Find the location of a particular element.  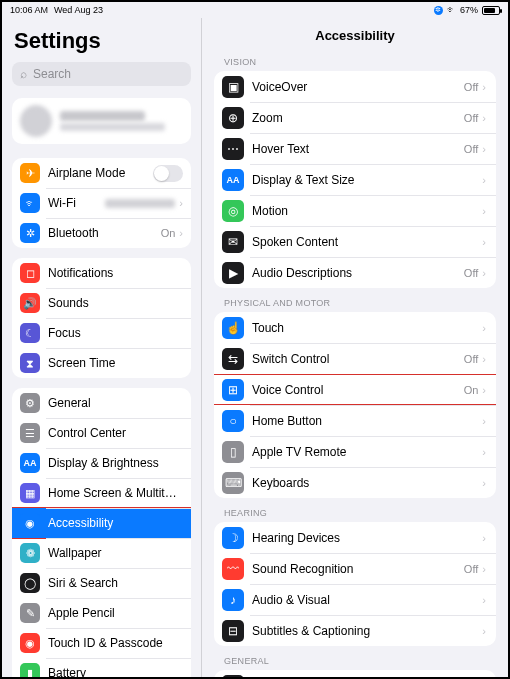

sidebar-item-wifi: ᯤWi-Fi› is located at coordinates (102, 203).